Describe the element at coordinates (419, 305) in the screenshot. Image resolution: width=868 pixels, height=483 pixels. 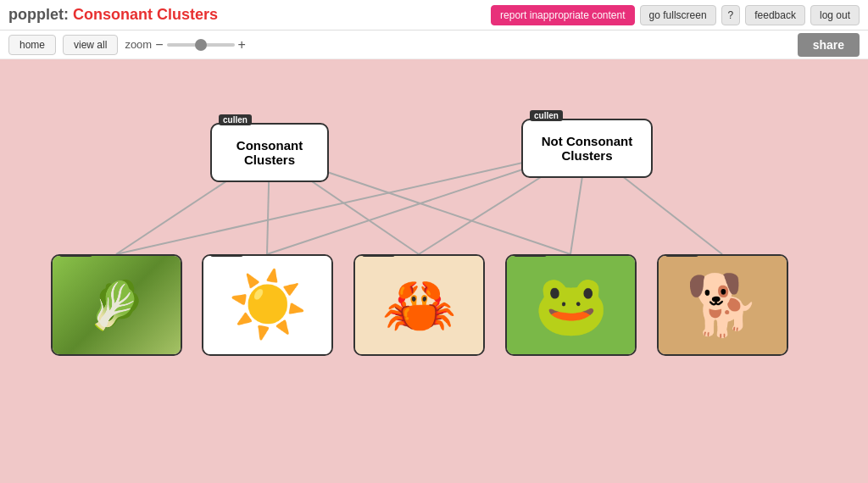
I see `crab-node: cullen 🦀` at that location.